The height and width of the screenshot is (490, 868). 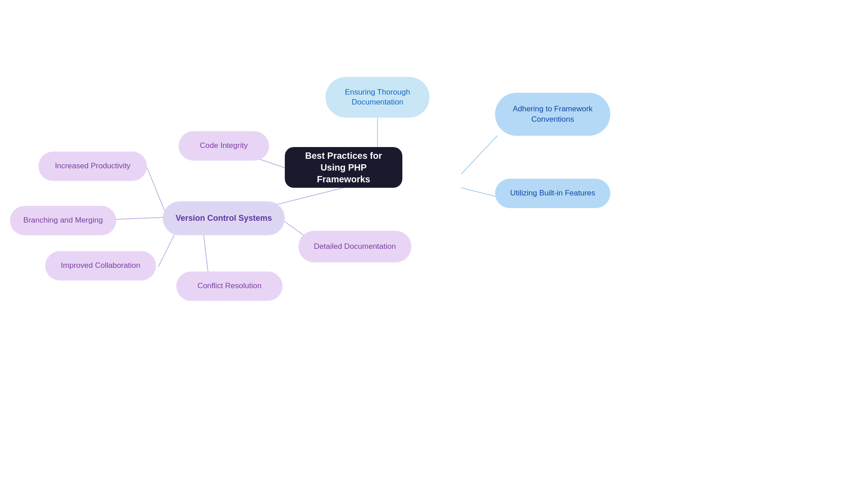 I want to click on node-ensuring-documentation: Ensuring ThoroughDocumentation, so click(x=377, y=97).